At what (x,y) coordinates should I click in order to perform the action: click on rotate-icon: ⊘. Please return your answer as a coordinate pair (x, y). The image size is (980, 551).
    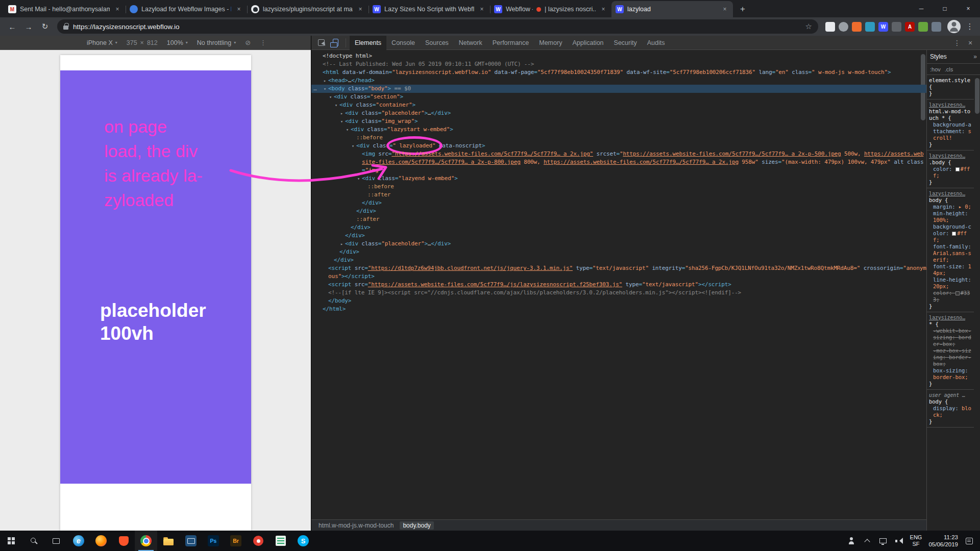
    Looking at the image, I should click on (248, 43).